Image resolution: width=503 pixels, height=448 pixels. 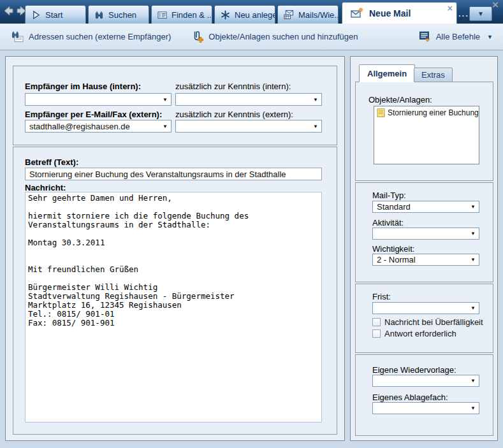 What do you see at coordinates (376, 334) in the screenshot?
I see `reply-required-checkbox` at bounding box center [376, 334].